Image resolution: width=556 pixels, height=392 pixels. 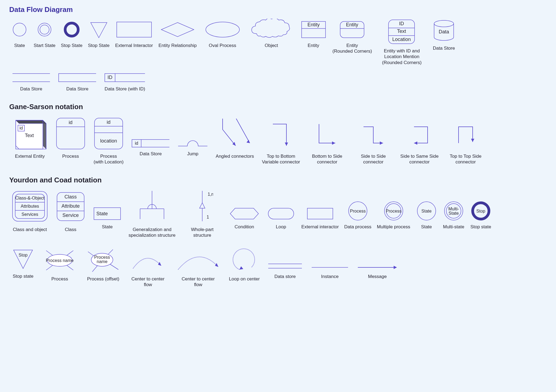 What do you see at coordinates (20, 34) in the screenshot?
I see `shape-state: State` at bounding box center [20, 34].